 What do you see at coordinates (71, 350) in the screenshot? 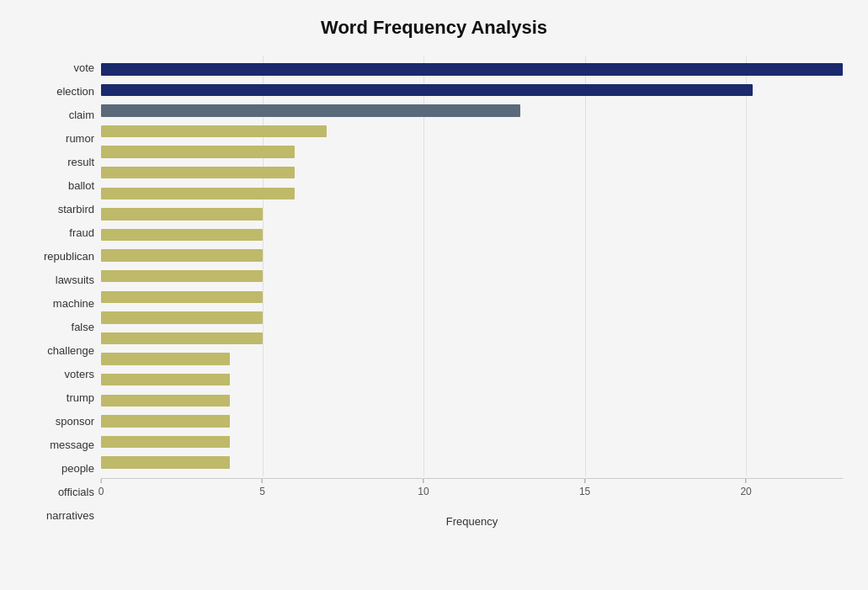
I see `y-label: challenge` at bounding box center [71, 350].